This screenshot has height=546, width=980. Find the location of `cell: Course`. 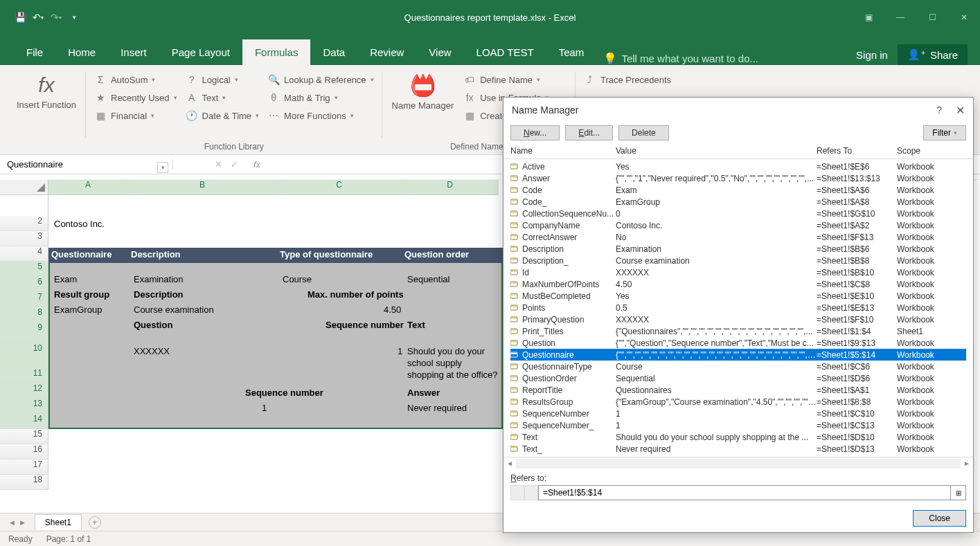

cell: Course is located at coordinates (297, 280).